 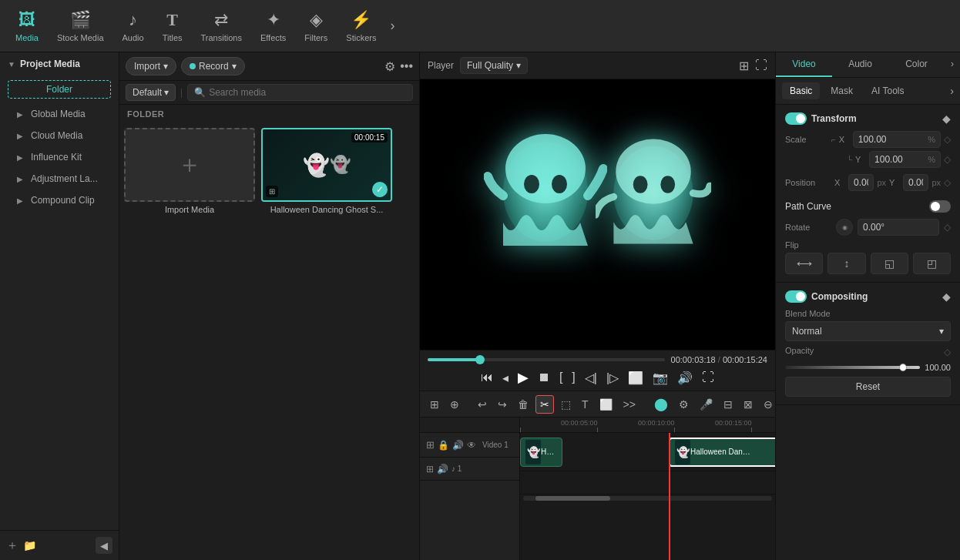 What do you see at coordinates (948, 227) in the screenshot?
I see `rotate-keyframe-btn: ◇` at bounding box center [948, 227].